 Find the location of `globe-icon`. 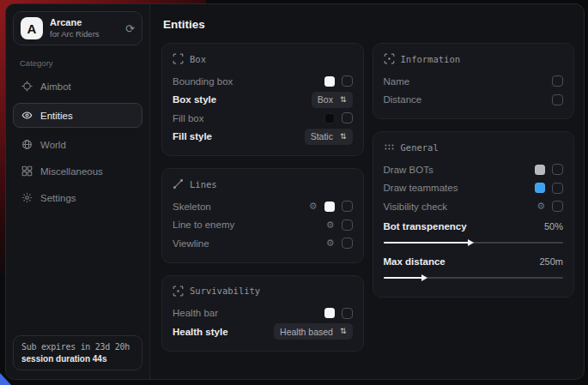

globe-icon is located at coordinates (27, 145).